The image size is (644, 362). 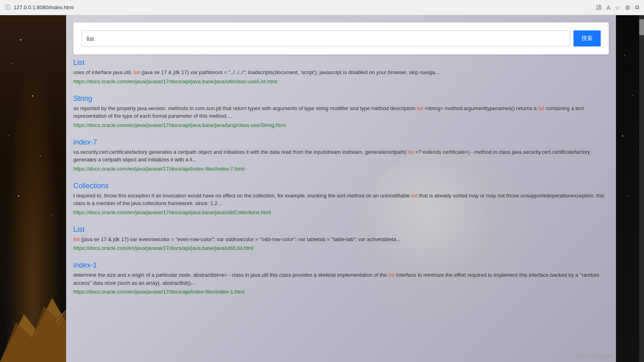 I want to click on translate-icon: 語, so click(x=599, y=8).